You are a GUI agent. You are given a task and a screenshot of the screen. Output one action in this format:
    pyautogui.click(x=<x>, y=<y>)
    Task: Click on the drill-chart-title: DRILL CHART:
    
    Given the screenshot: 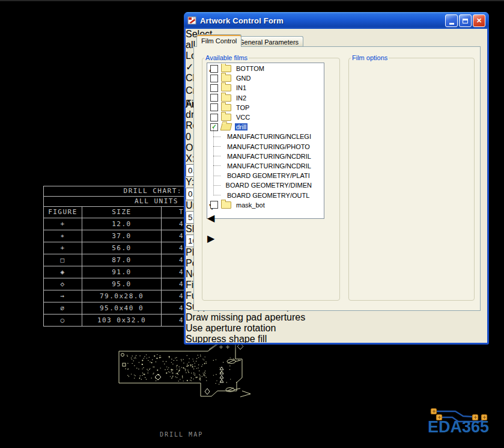 What is the action you would take?
    pyautogui.click(x=115, y=191)
    